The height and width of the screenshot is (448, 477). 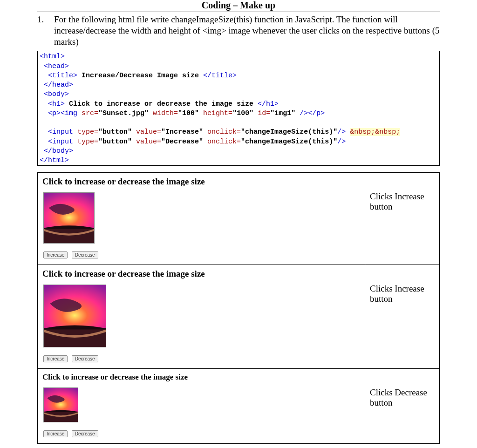 I want to click on code-attr: width=, so click(x=163, y=114).